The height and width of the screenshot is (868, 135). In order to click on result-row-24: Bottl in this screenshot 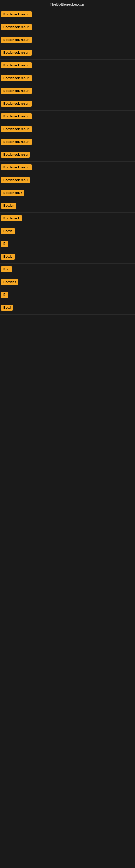, I will do `click(68, 308)`.